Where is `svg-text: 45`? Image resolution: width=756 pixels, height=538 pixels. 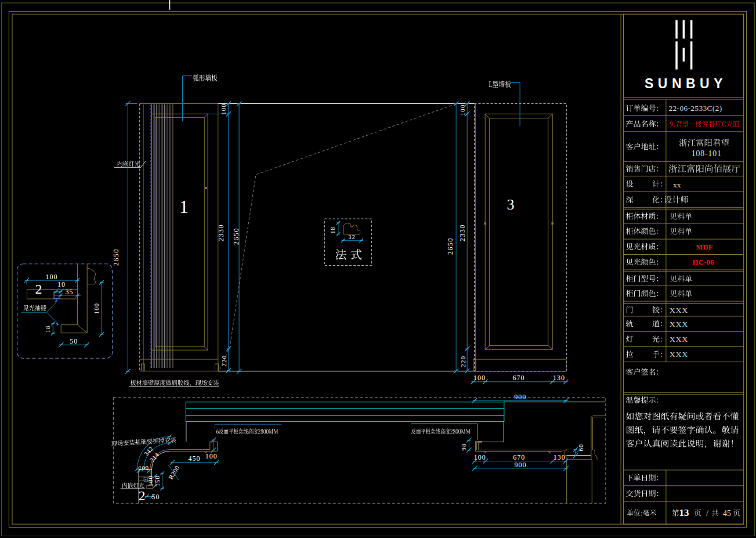 svg-text: 45 is located at coordinates (727, 513).